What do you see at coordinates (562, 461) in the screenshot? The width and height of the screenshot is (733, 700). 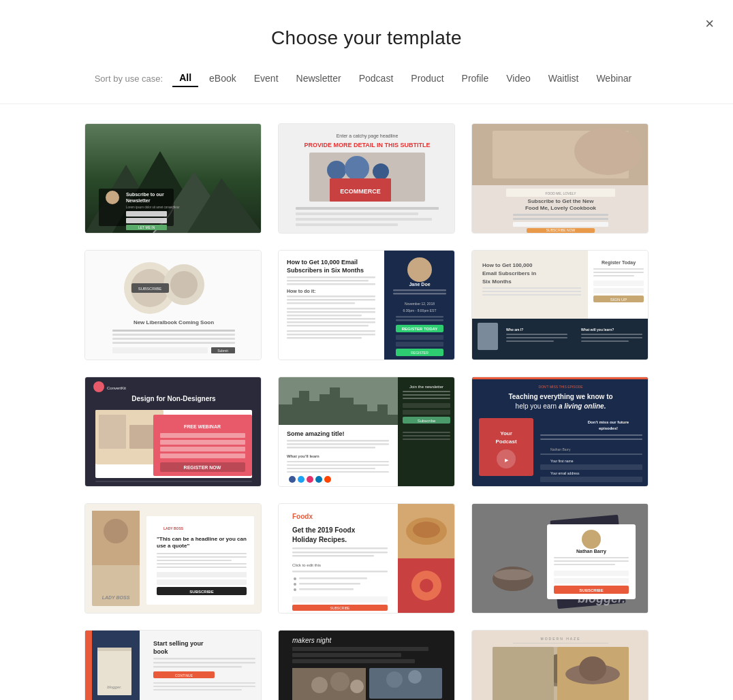 I see `svg-text: Your first name` at bounding box center [562, 461].